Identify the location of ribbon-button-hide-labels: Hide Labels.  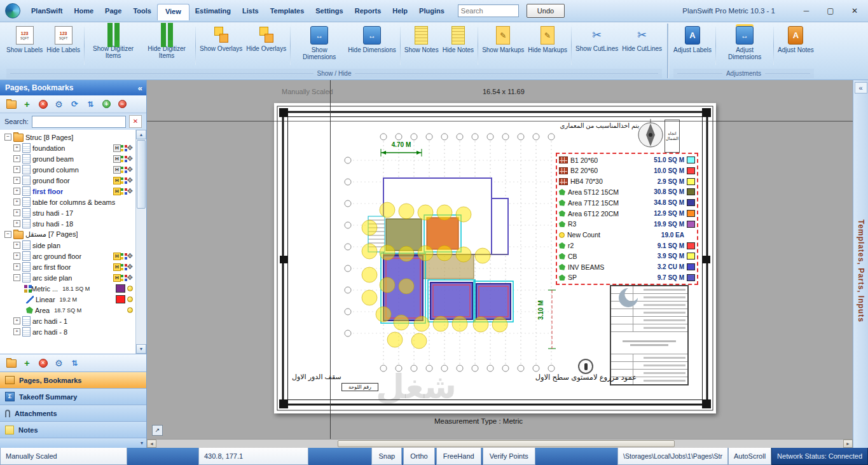
(64, 39).